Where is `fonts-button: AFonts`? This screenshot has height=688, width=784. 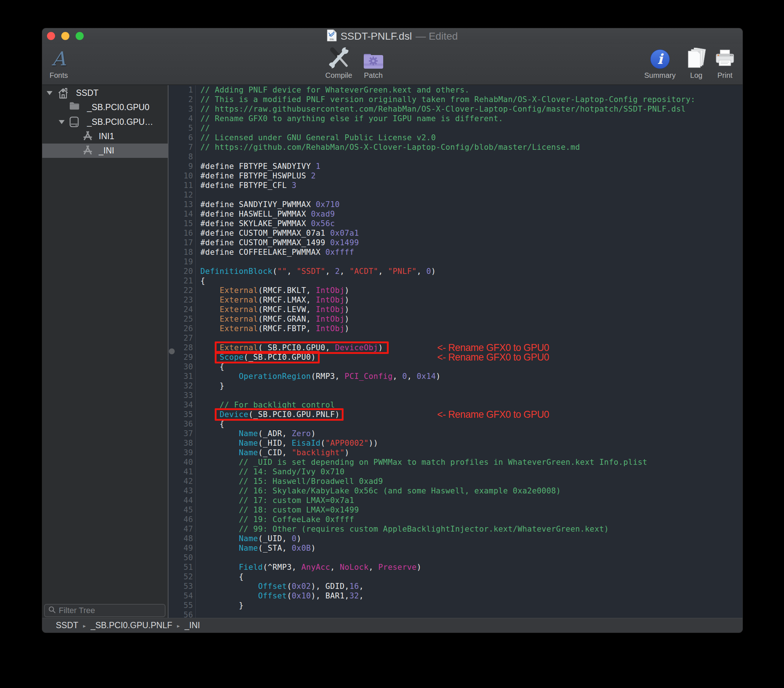 fonts-button: AFonts is located at coordinates (59, 62).